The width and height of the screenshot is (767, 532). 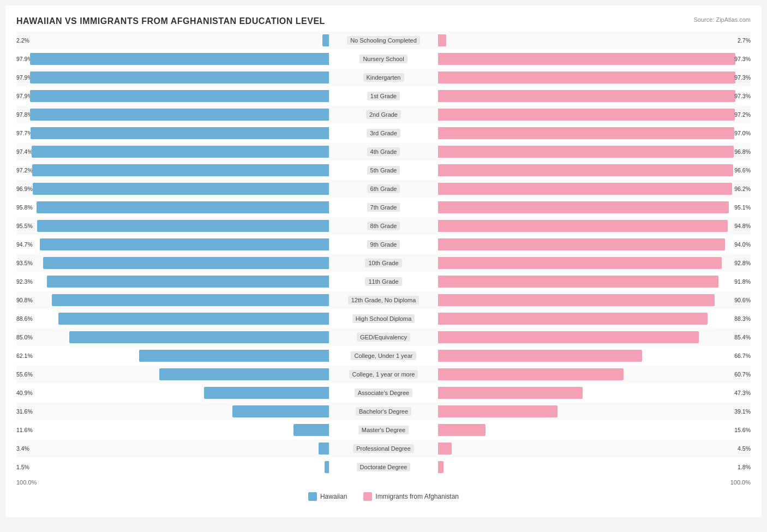 I want to click on right-value: 94.0%, so click(x=742, y=244).